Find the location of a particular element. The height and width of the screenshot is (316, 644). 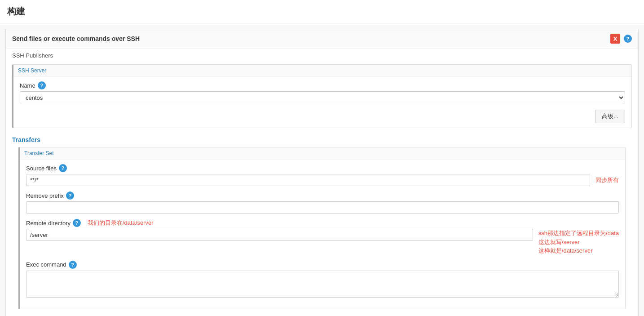

source-files-input is located at coordinates (308, 180).